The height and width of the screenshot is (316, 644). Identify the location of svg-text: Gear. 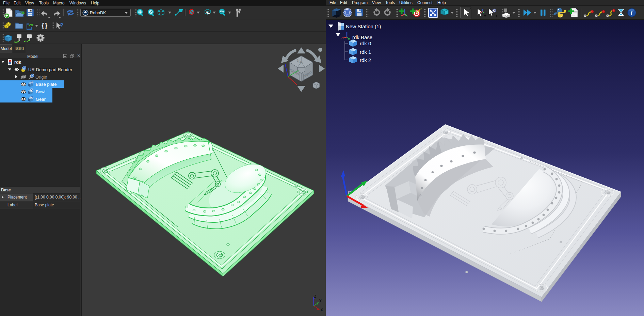
(41, 99).